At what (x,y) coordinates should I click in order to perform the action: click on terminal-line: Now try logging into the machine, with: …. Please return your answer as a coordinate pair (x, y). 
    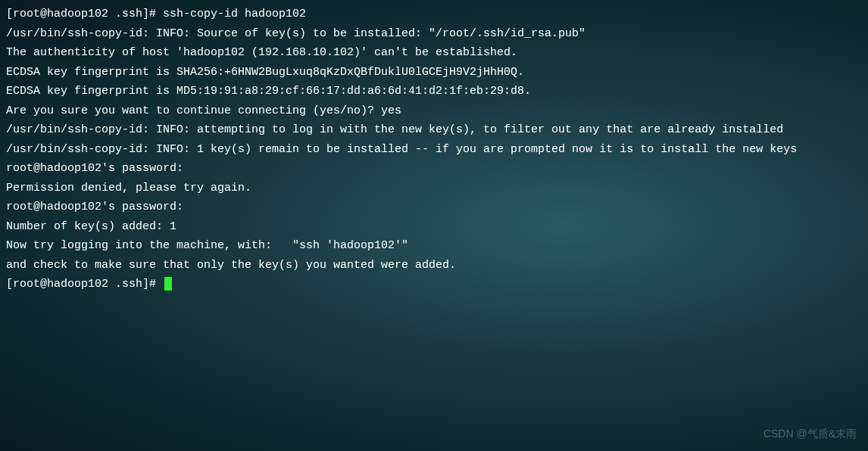
    Looking at the image, I should click on (434, 246).